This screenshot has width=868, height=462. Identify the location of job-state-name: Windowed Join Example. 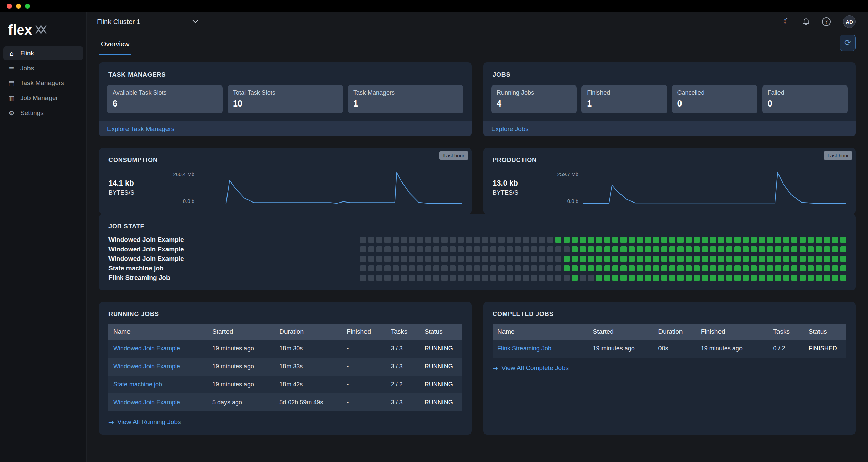
(234, 249).